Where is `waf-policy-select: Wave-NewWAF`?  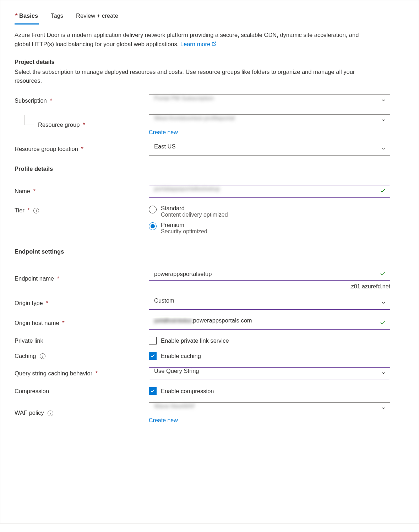
waf-policy-select: Wave-NewWAF is located at coordinates (270, 409).